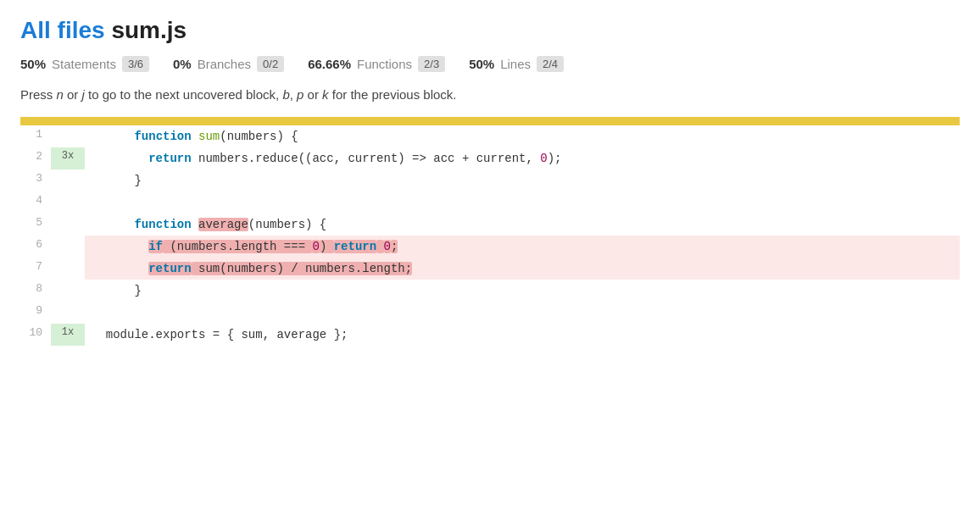  I want to click on table-row: 2 3x return numbers.reduce((acc, current…, so click(490, 158).